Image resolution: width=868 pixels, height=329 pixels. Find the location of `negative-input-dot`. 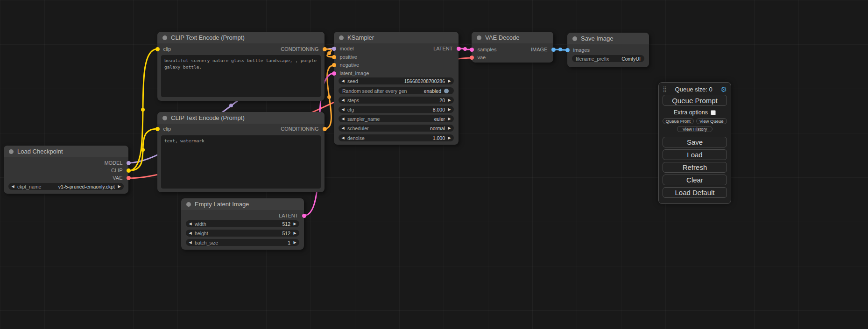

negative-input-dot is located at coordinates (334, 65).